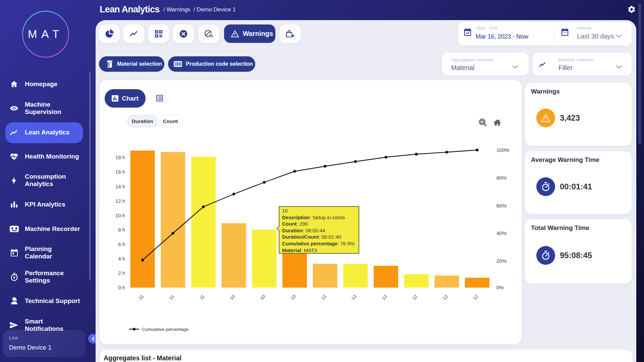 This screenshot has height=362, width=644. Describe the element at coordinates (501, 178) in the screenshot. I see `svg-text: 80%` at that location.